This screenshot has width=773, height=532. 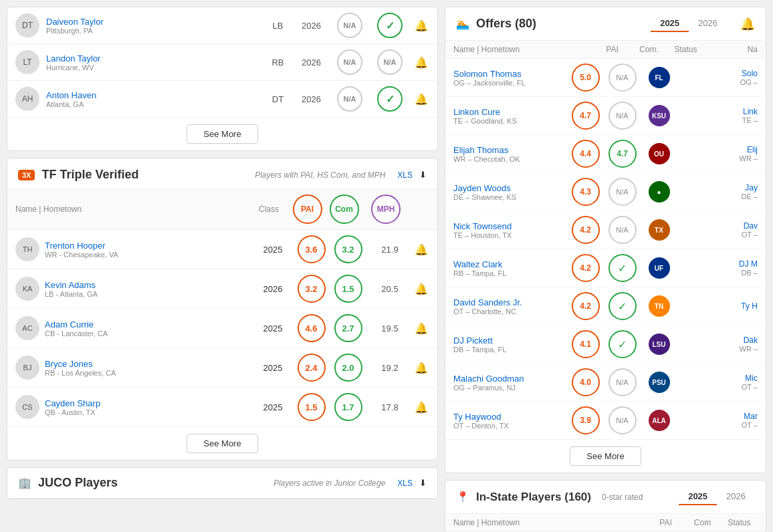 What do you see at coordinates (70, 325) in the screenshot?
I see `player-name: Adam Currie` at bounding box center [70, 325].